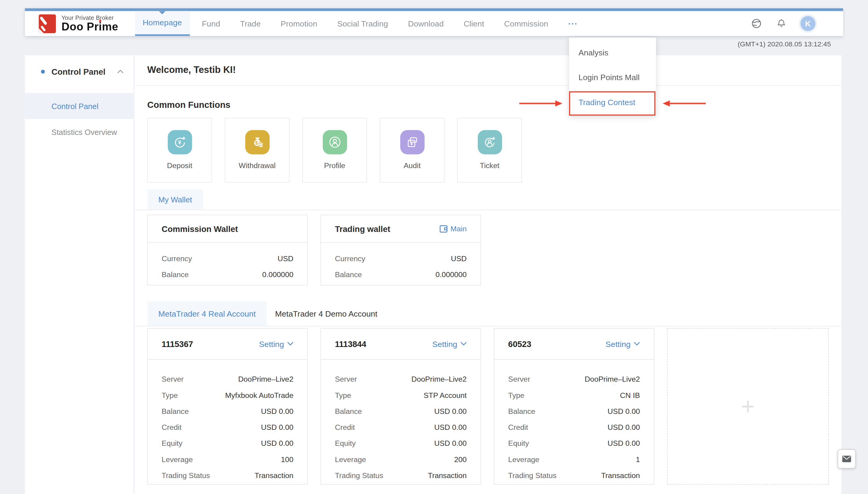 The height and width of the screenshot is (494, 868). What do you see at coordinates (360, 24) in the screenshot?
I see `main-nav: Homepage Fund Trade Promotion Social Tra…` at bounding box center [360, 24].